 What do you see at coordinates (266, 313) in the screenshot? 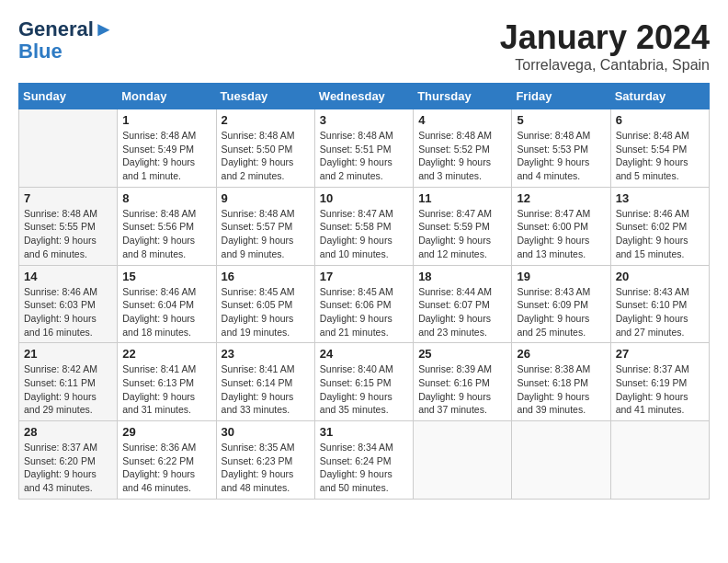
I see `day-info: Sunrise: 8:45 AM Sunset: 6:05 PM Dayligh…` at bounding box center [266, 313].